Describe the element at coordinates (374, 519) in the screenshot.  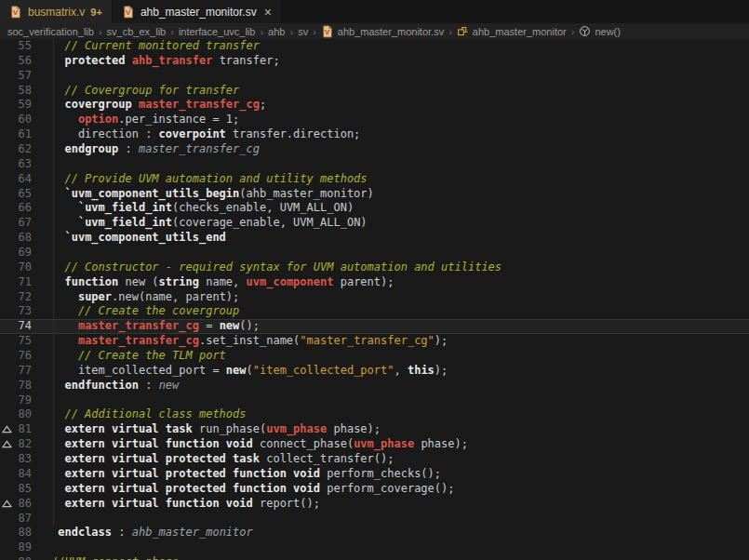
I see `code-line: 87` at that location.